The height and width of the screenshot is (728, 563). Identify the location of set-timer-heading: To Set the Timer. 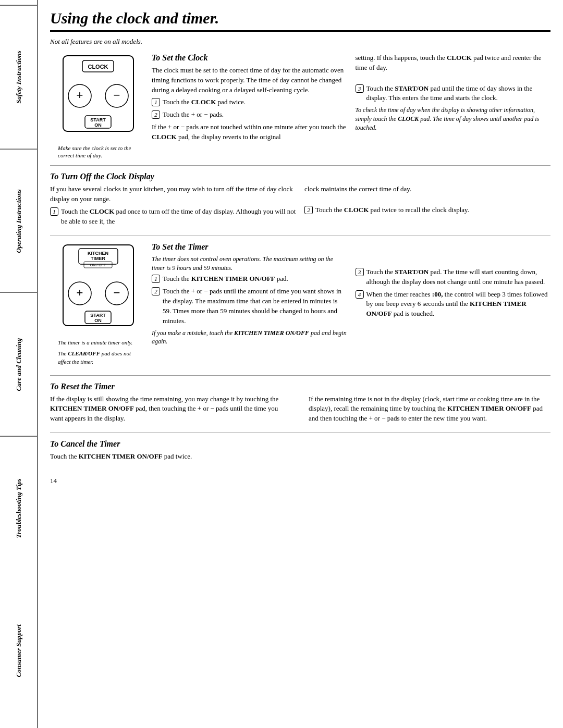
(249, 247).